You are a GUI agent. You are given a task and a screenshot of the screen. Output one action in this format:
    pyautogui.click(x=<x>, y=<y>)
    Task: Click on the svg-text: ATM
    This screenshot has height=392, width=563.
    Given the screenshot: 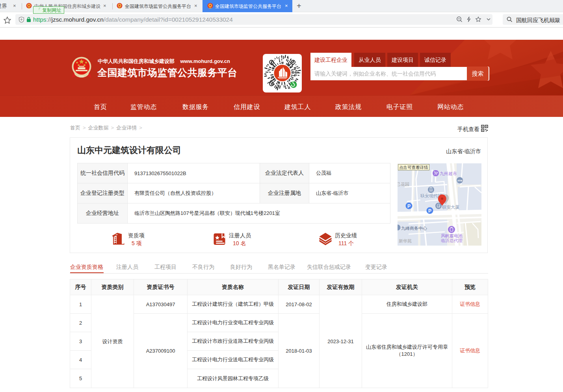 What is the action you would take?
    pyautogui.click(x=460, y=181)
    